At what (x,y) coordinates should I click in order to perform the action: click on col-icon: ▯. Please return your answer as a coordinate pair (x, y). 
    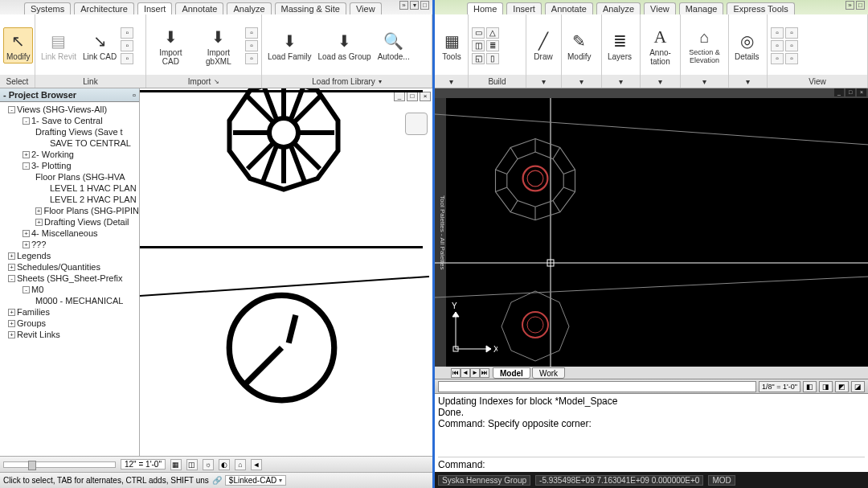
    Looking at the image, I should click on (493, 59).